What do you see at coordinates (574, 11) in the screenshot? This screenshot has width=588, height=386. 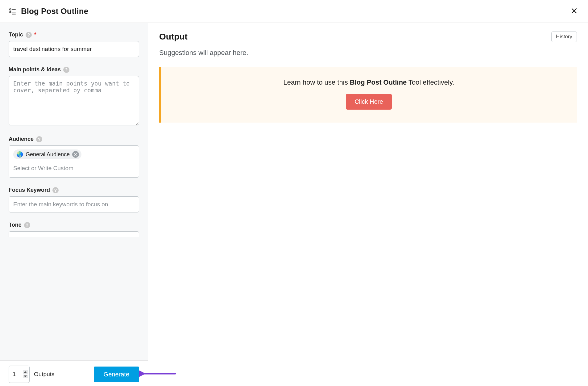 I see `close-button` at bounding box center [574, 11].